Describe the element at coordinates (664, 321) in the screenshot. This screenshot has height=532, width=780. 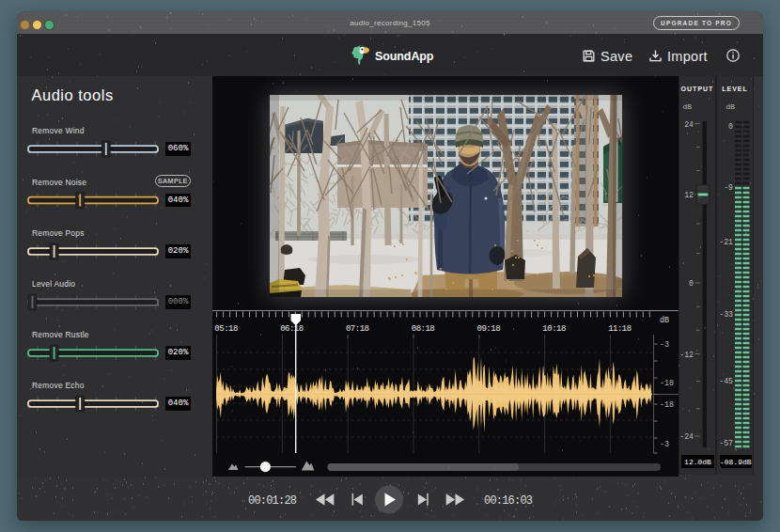
I see `svg-text: dB` at that location.